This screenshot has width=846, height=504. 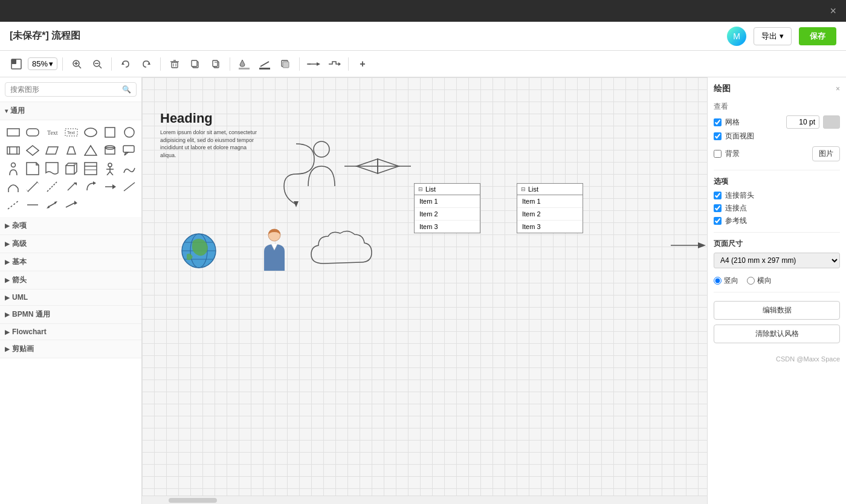 I want to click on sidebar-category-misc: ▶ 杂项, so click(x=71, y=226).